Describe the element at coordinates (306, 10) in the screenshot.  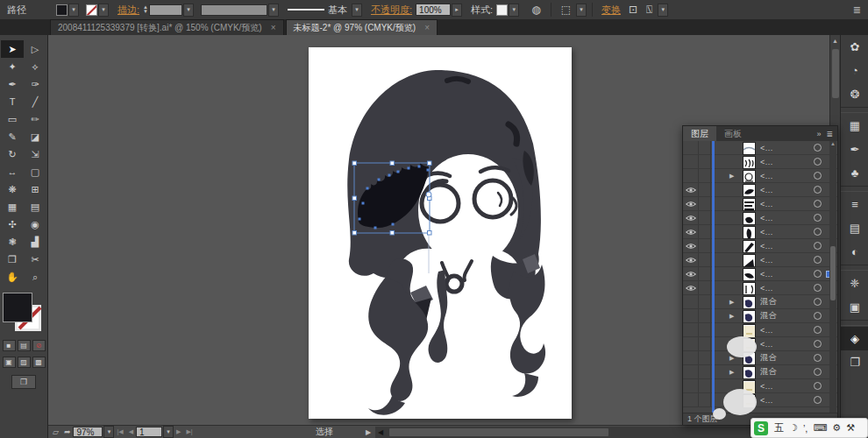
I see `brush-stroke-sample` at that location.